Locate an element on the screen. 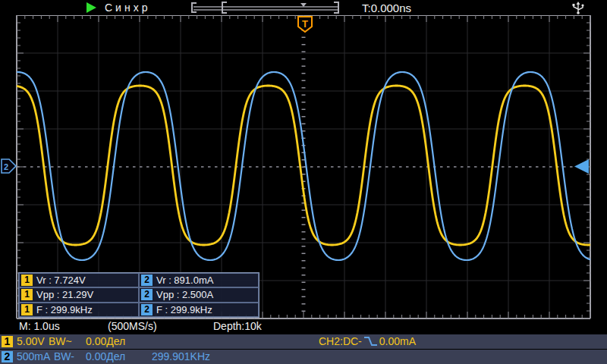 This screenshot has height=364, width=607. trigger-position-pendant: T is located at coordinates (305, 24).